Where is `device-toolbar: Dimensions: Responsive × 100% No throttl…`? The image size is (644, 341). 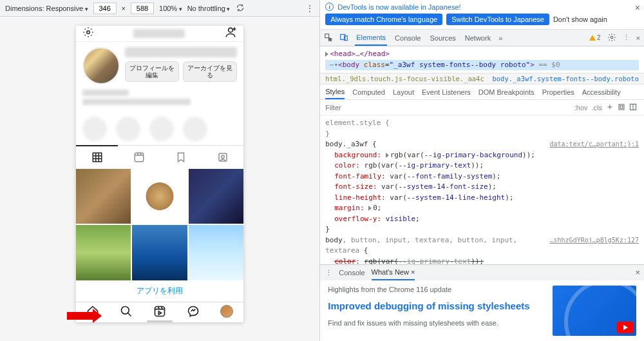 device-toolbar: Dimensions: Responsive × 100% No throttl… is located at coordinates (160, 8).